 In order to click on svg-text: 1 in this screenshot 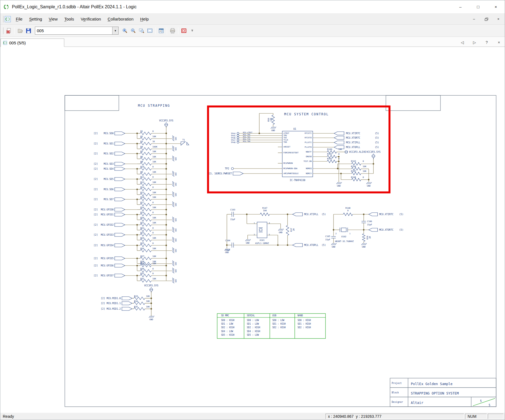, I will do `click(254, 223)`.